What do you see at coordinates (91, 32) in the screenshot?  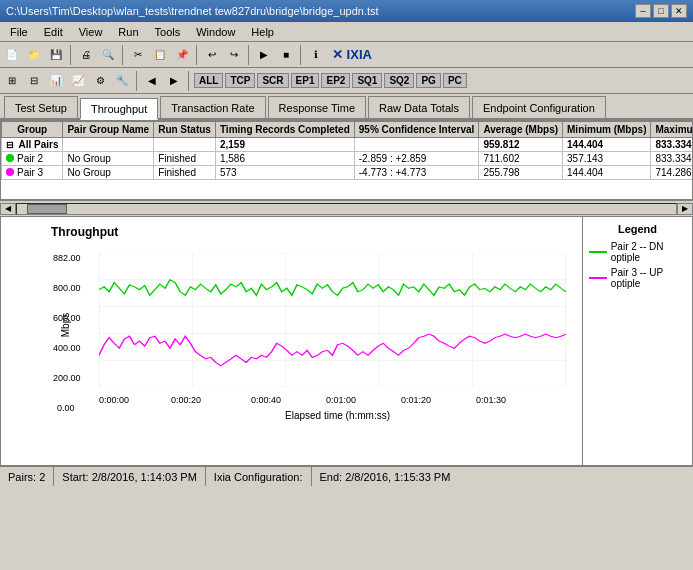 I see `menu-view: View` at bounding box center [91, 32].